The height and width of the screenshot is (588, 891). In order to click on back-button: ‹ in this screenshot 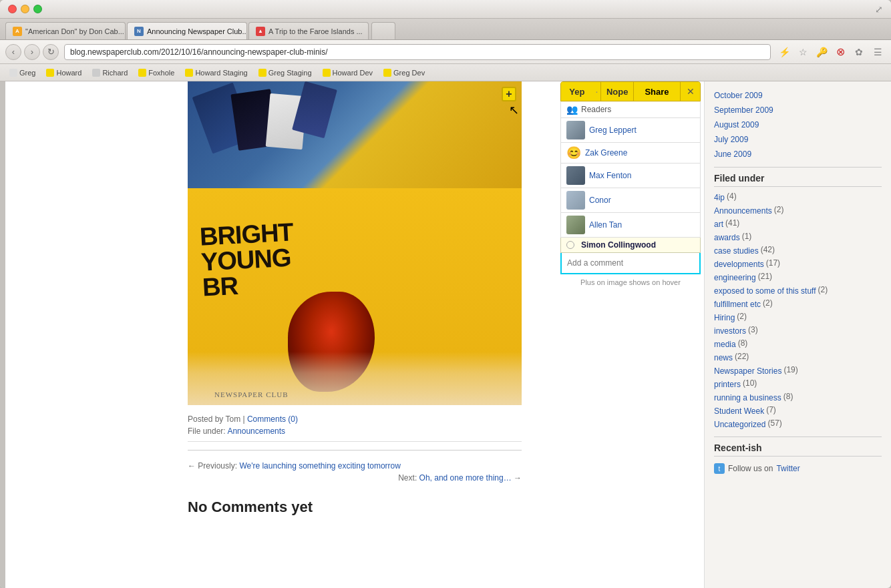, I will do `click(13, 52)`.